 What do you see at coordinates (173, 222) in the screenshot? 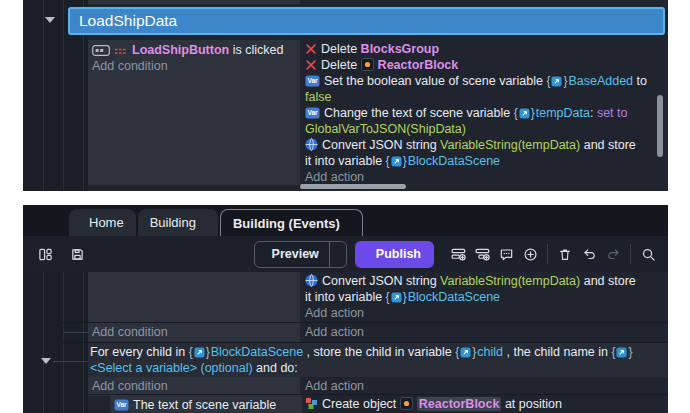
I see `tab-label: Building` at bounding box center [173, 222].